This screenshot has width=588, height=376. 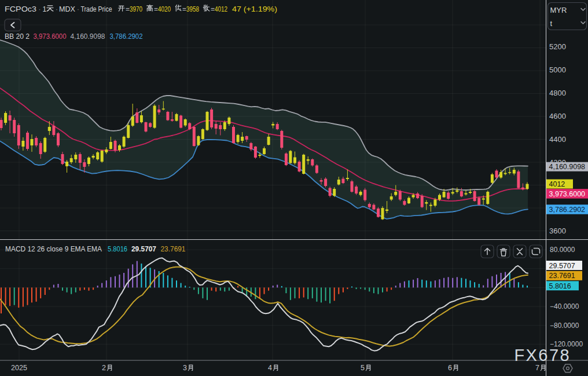 I want to click on svg-text: 5, so click(x=362, y=368).